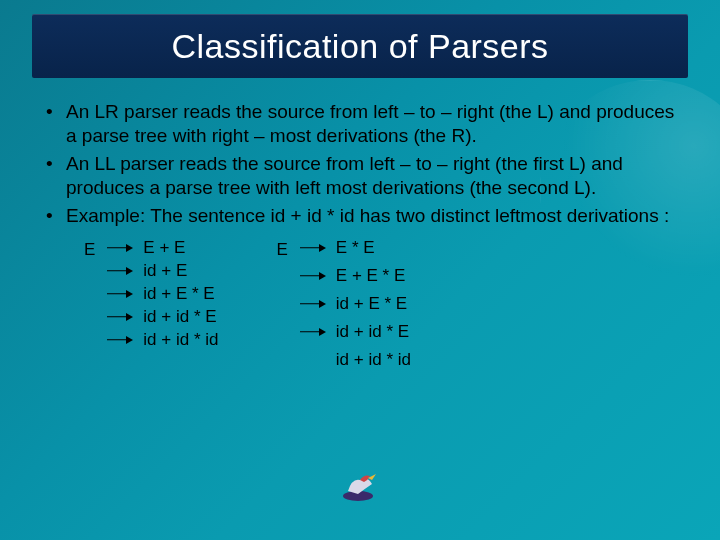 Image resolution: width=720 pixels, height=540 pixels. What do you see at coordinates (165, 271) in the screenshot?
I see `derivation-step-text: id + E` at bounding box center [165, 271].